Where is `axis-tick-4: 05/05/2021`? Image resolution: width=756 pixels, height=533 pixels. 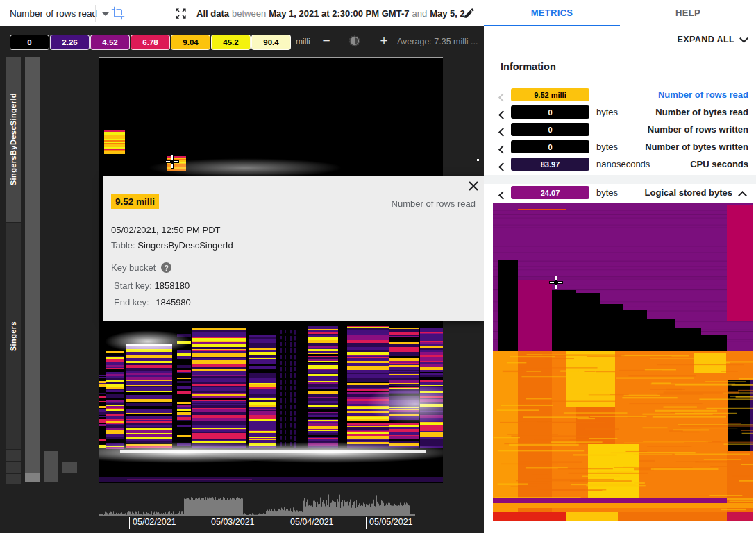
axis-tick-4: 05/05/2021 is located at coordinates (389, 523).